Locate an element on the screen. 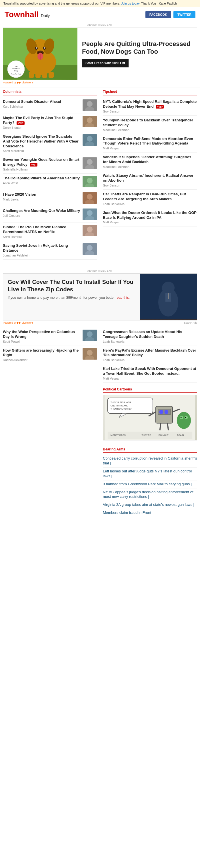  bear-item-5: Members claim fraud in Front is located at coordinates (150, 513).